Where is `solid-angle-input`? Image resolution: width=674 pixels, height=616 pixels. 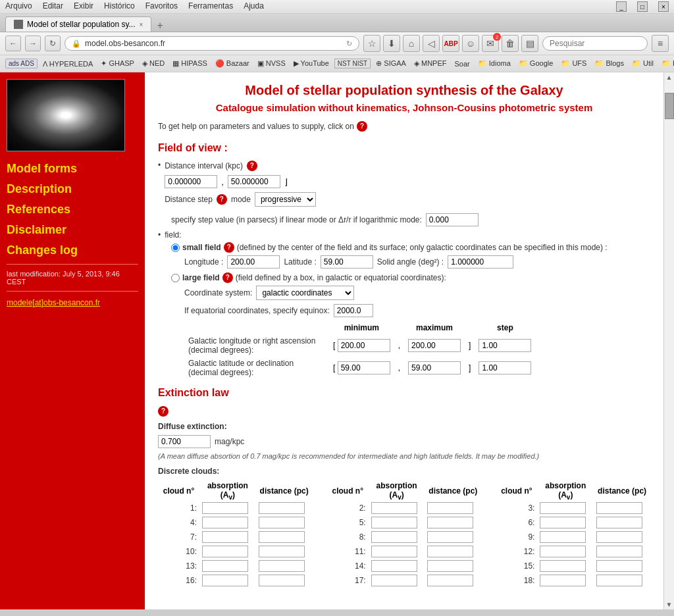 solid-angle-input is located at coordinates (480, 262).